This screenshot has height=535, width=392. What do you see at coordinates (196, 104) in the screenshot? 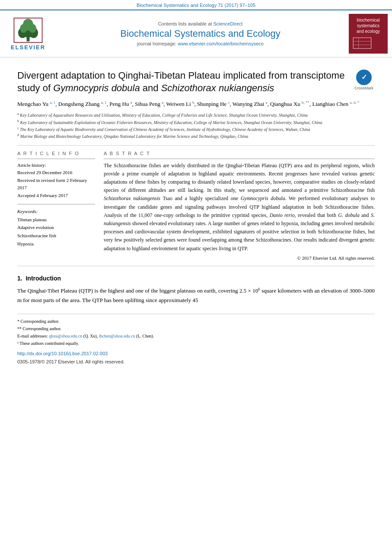
I see `authors-line: Mengchao Yu a, 1, Dongsheng Zhang a, 1, …` at bounding box center [196, 104].